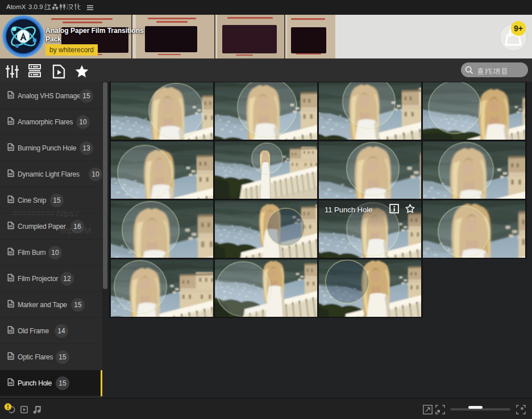  I want to click on svg-text: 9+, so click(518, 28).